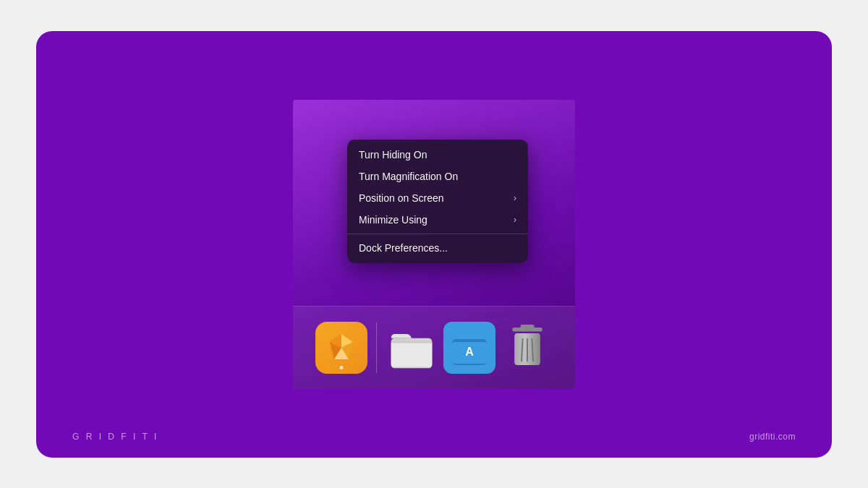 This screenshot has height=488, width=868. What do you see at coordinates (412, 348) in the screenshot?
I see `folder-icon` at bounding box center [412, 348].